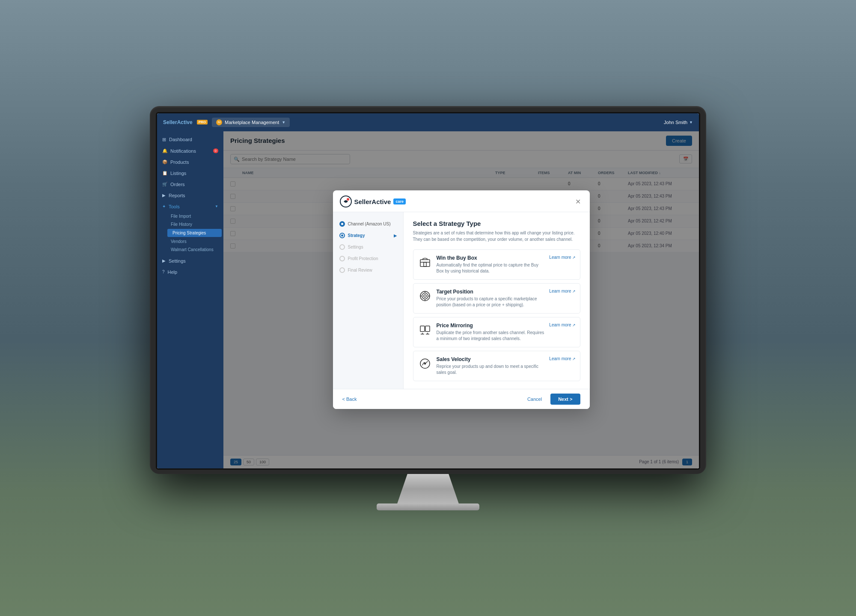 The width and height of the screenshot is (856, 616). I want to click on modal-title: Select a Strategy Type, so click(496, 223).